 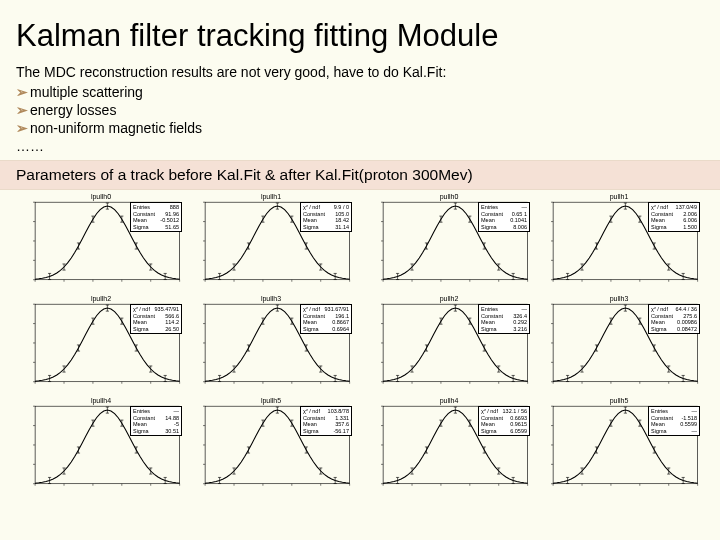 What do you see at coordinates (504, 217) in the screenshot?
I see `stats-box: Entries—Constant0.65 1Mean0.1041Sigma8.0…` at bounding box center [504, 217].